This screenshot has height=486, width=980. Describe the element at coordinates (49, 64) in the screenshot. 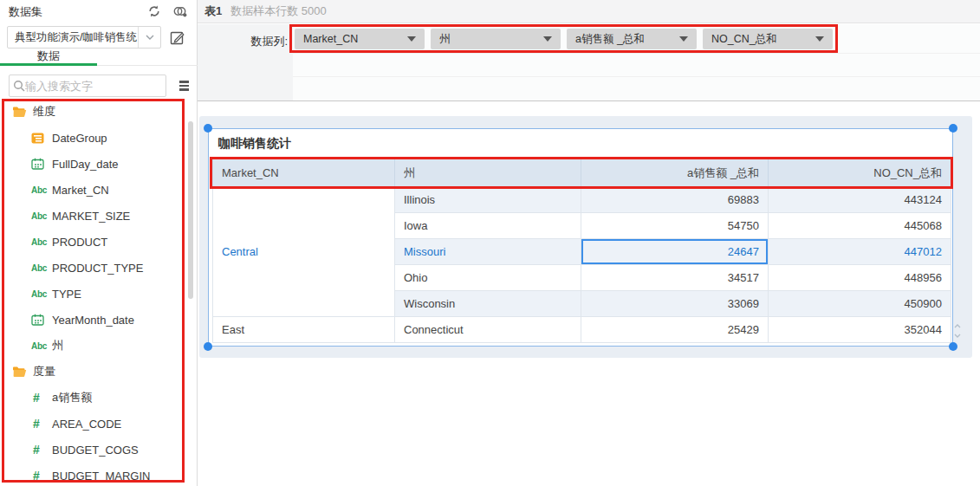

I see `tab-active-underline` at that location.